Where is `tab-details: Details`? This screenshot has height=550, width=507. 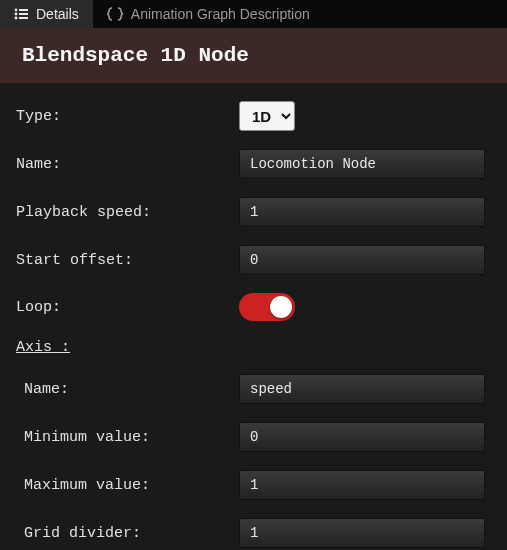 tab-details: Details is located at coordinates (46, 14).